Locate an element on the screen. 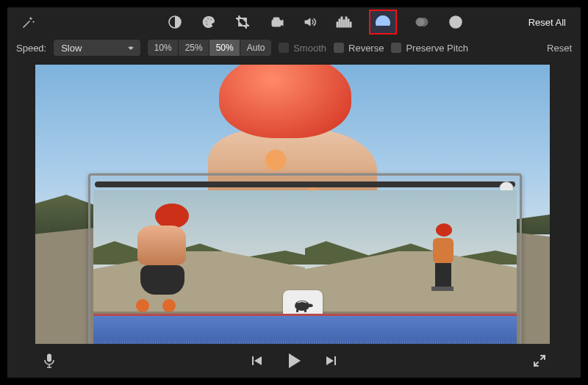 The height and width of the screenshot is (385, 588). smooth-checkbox is located at coordinates (284, 48).